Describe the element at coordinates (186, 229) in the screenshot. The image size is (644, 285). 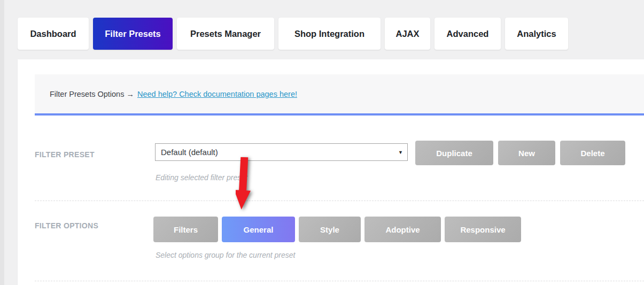
I see `group-button-filters: Filters` at that location.